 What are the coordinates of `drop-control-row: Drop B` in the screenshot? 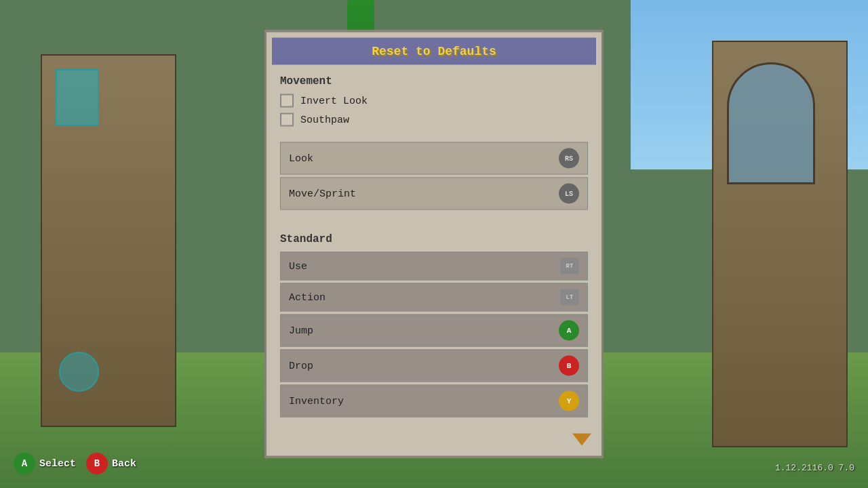 It's located at (434, 366).